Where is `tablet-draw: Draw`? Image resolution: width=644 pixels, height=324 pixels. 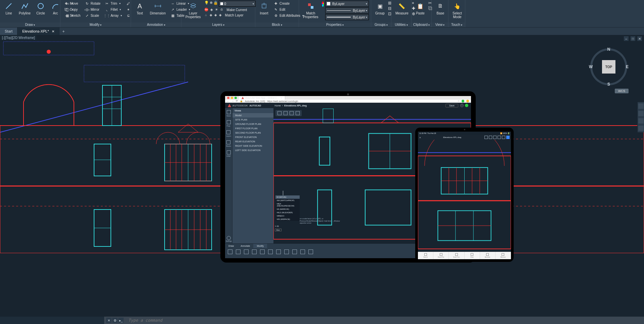
tablet-draw: Draw is located at coordinates (472, 256).